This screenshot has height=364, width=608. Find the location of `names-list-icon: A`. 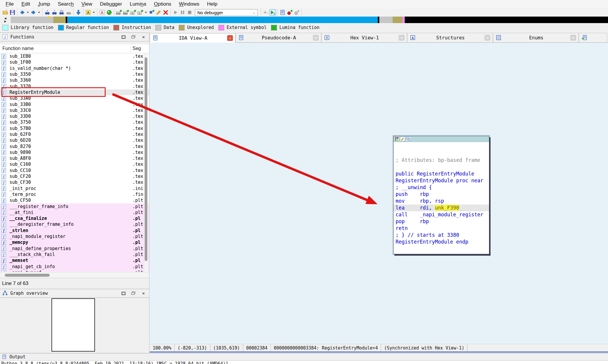

names-list-icon: A is located at coordinates (88, 12).